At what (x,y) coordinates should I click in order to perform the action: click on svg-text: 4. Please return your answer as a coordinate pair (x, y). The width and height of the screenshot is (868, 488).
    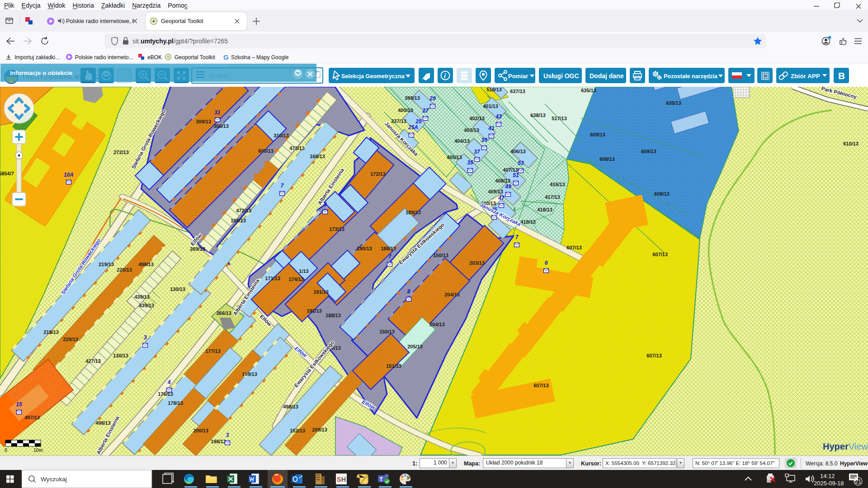
    Looking at the image, I should click on (169, 382).